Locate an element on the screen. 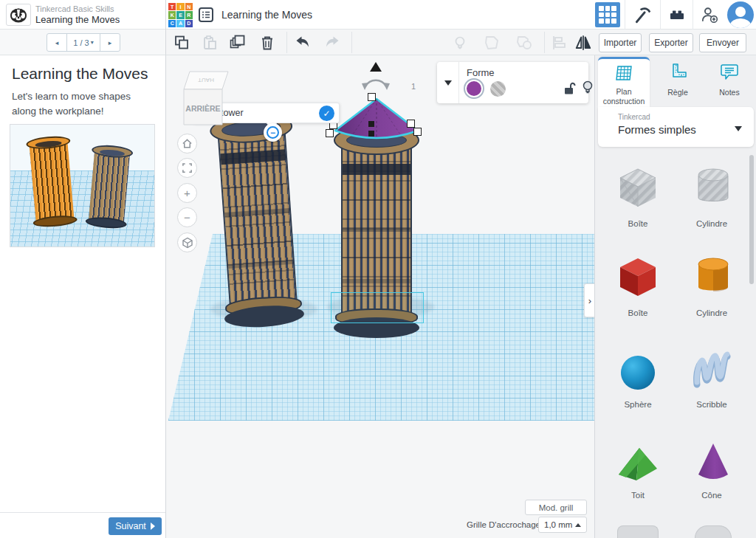 The width and height of the screenshot is (756, 538). scale-handle-front-left is located at coordinates (329, 133).